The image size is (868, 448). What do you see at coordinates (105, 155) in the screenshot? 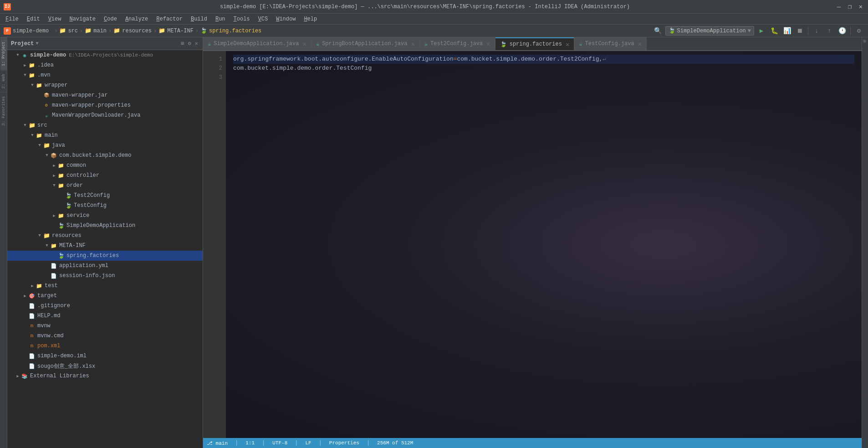
I see `tree-item-package: ▼ 📦 com.bucket.simple.demo` at bounding box center [105, 155].